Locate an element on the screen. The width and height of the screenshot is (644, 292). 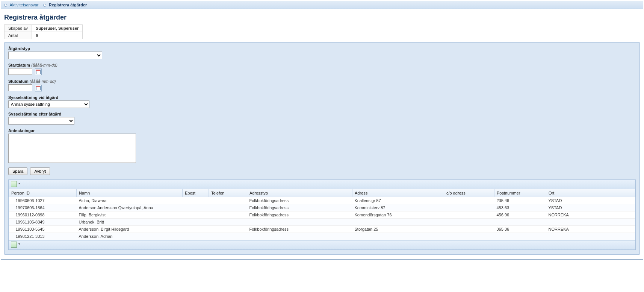
breadcrumb: Aktivitetsansvar Registrera åtgärder is located at coordinates (322, 5).